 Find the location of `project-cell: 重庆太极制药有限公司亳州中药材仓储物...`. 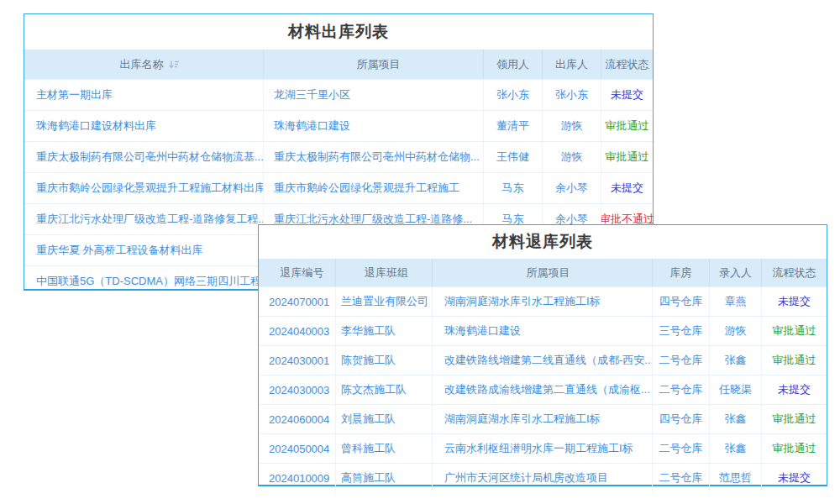

project-cell: 重庆太极制药有限公司亳州中药材仓储物... is located at coordinates (374, 157).